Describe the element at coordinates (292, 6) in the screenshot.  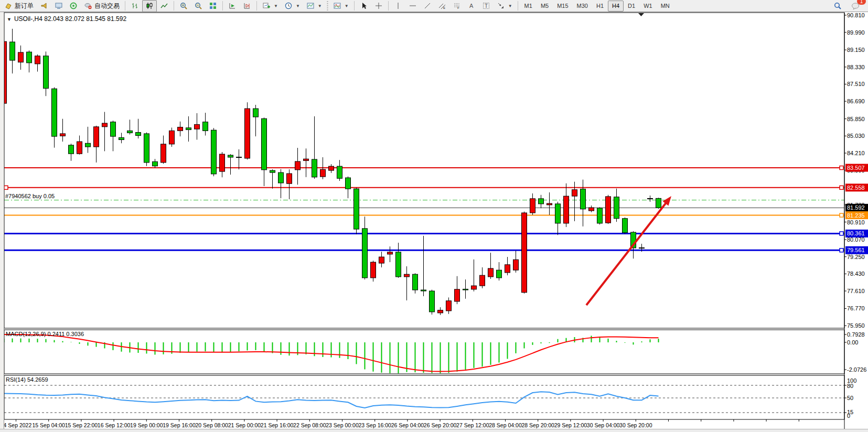
I see `periods-button: ▼` at that location.